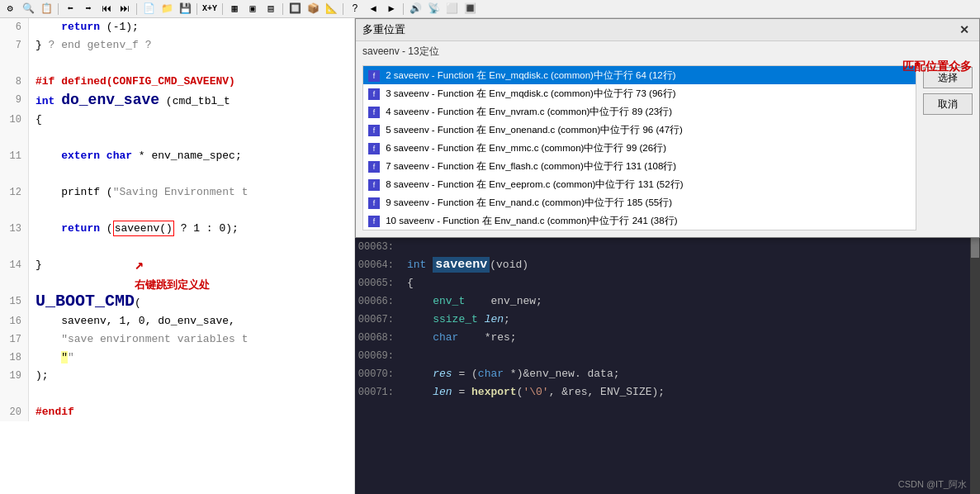 The image size is (980, 494). What do you see at coordinates (88, 9) in the screenshot?
I see `toolbar-nav-forward: ➡` at bounding box center [88, 9].